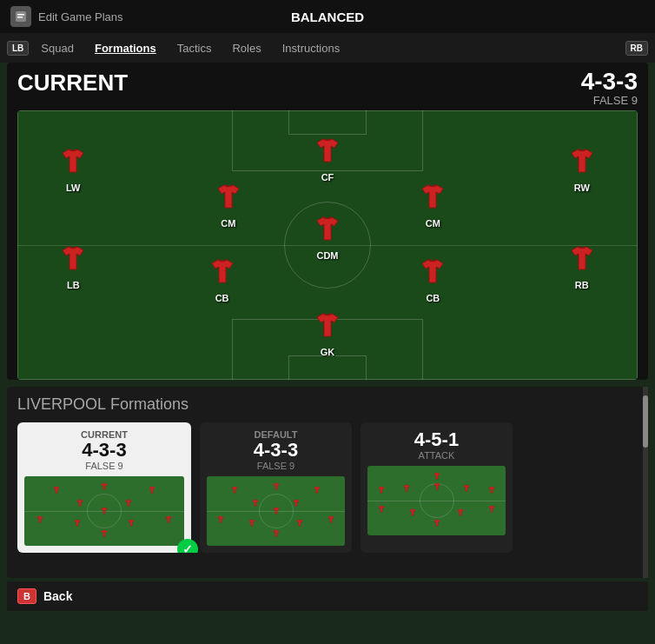  Describe the element at coordinates (104, 488) in the screenshot. I see `formation-card-current-433: CURRENT 4-3-3 FALSE 9` at that location.